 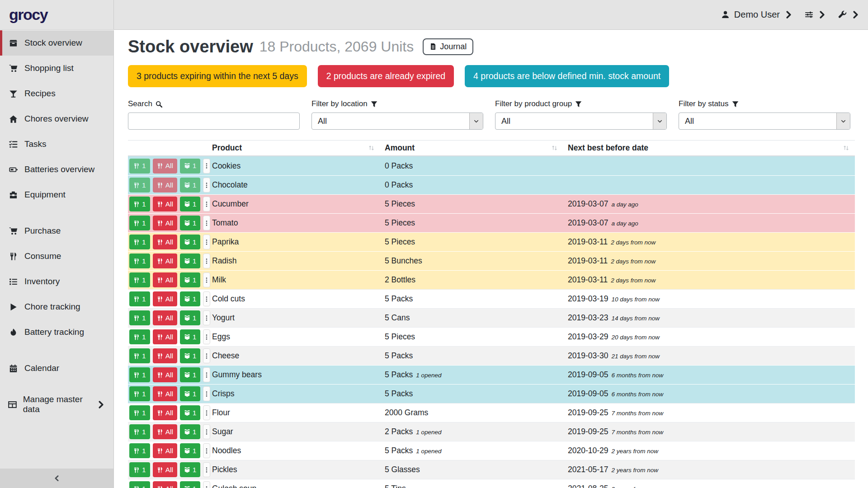 What do you see at coordinates (57, 282) in the screenshot?
I see `sidebar-item-inventory: Inventory` at bounding box center [57, 282].